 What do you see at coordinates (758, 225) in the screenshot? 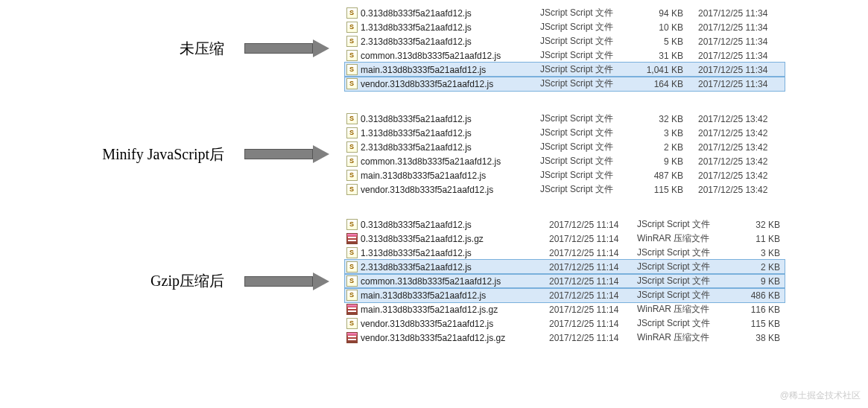
I see `file-size: 32 KB` at bounding box center [758, 225].